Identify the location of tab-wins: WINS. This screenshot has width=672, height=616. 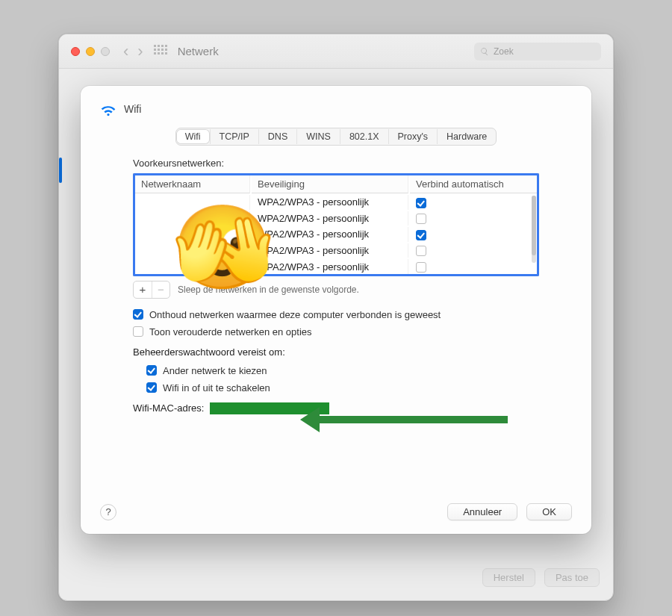
(318, 137).